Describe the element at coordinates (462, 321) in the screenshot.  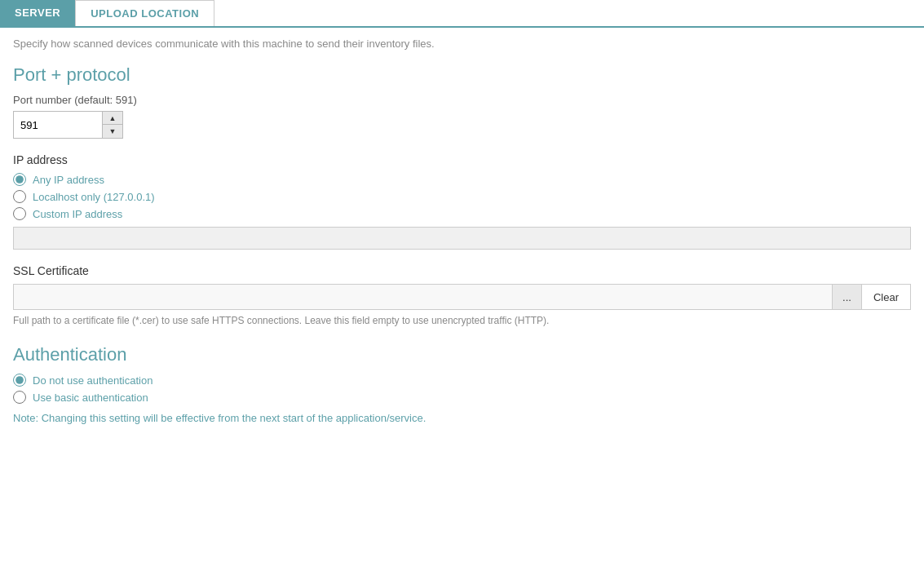
I see `ssl-hint: Full path to a certificate file (*.cer) …` at that location.